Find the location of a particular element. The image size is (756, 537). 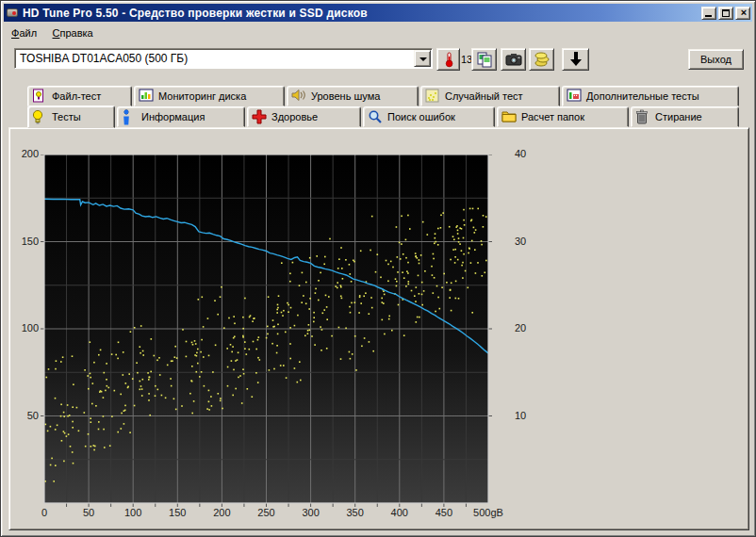

menu-file: Файл is located at coordinates (25, 33).